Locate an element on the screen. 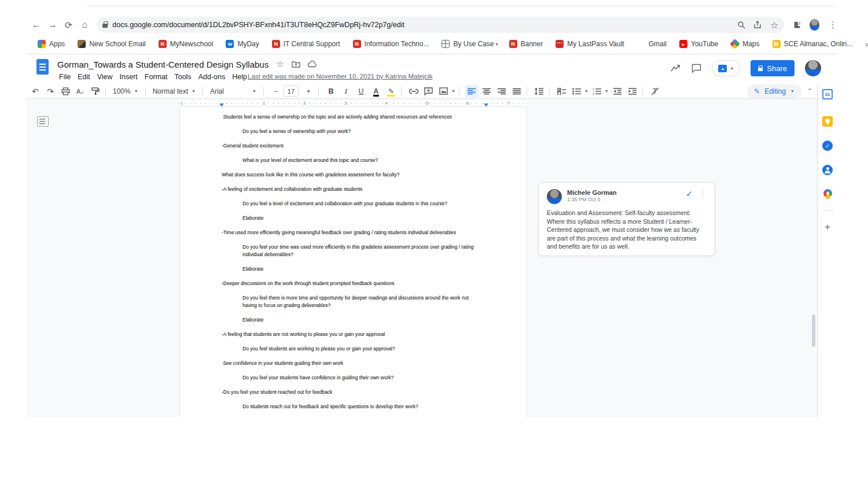  paragraph-style-select: Normal text▼ is located at coordinates (174, 91).